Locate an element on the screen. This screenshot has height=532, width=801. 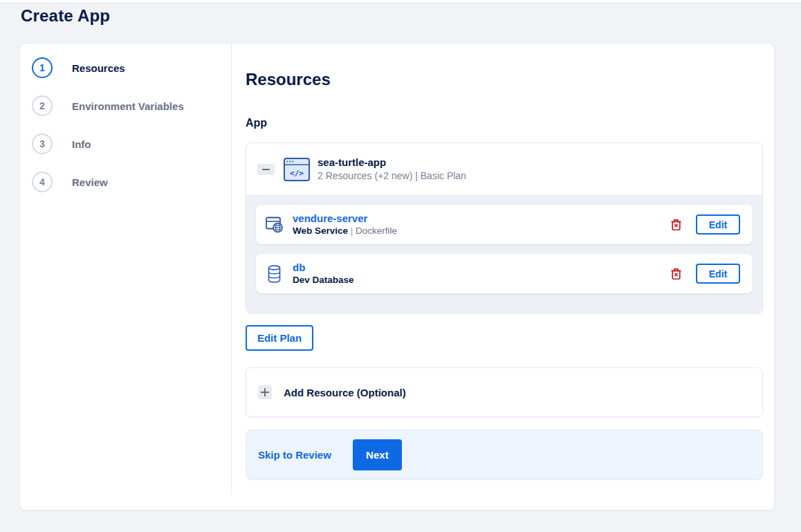
edit-plan-button: Edit Plan is located at coordinates (279, 338).